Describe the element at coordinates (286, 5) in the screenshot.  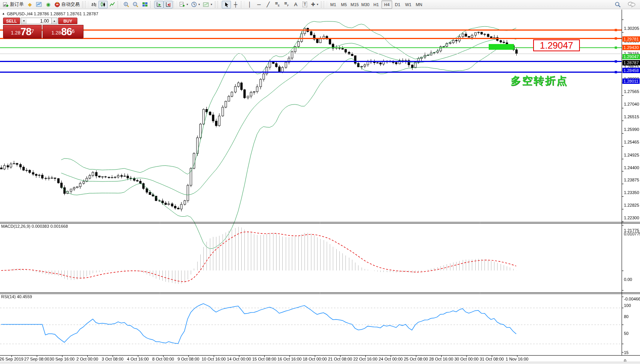
I see `fibonacci-icon: ≡F` at that location.